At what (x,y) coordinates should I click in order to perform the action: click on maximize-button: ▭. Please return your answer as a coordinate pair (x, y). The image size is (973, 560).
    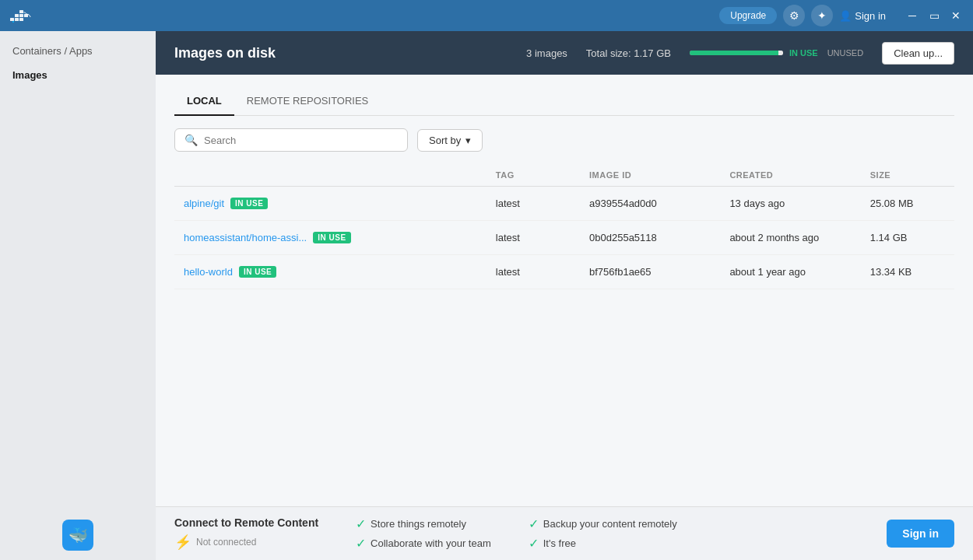
    Looking at the image, I should click on (934, 16).